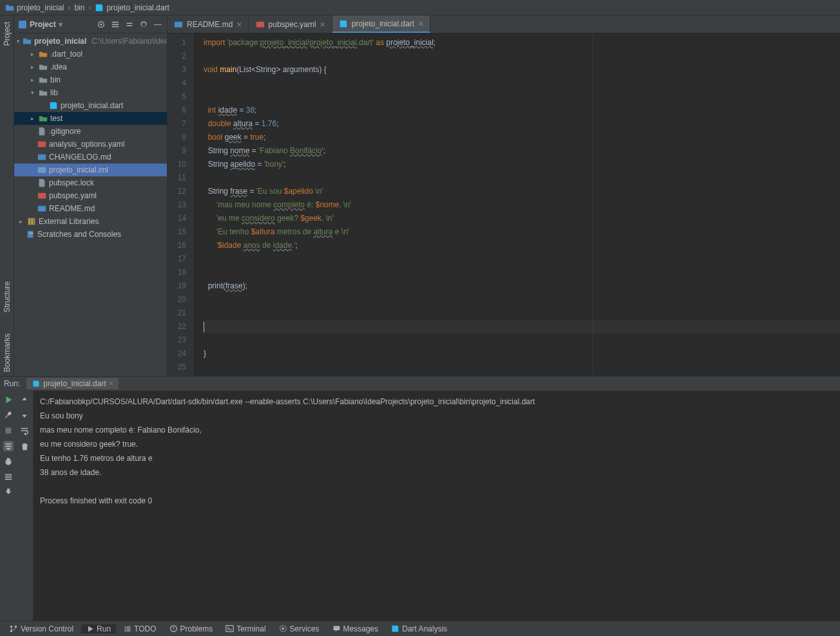 The height and width of the screenshot is (636, 840). Describe the element at coordinates (101, 24) in the screenshot. I see `locate-icon` at that location.